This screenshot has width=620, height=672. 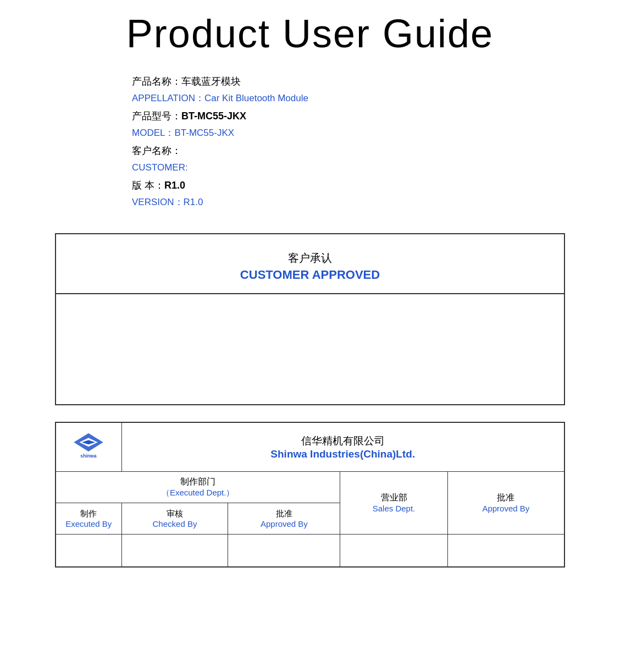 What do you see at coordinates (506, 550) in the screenshot?
I see `final-approved-signature-cell` at bounding box center [506, 550].